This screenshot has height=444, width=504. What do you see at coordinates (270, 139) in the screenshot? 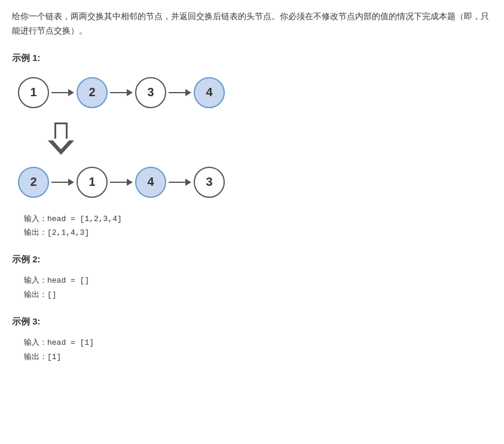
I see `down-arrow-container` at bounding box center [270, 139].